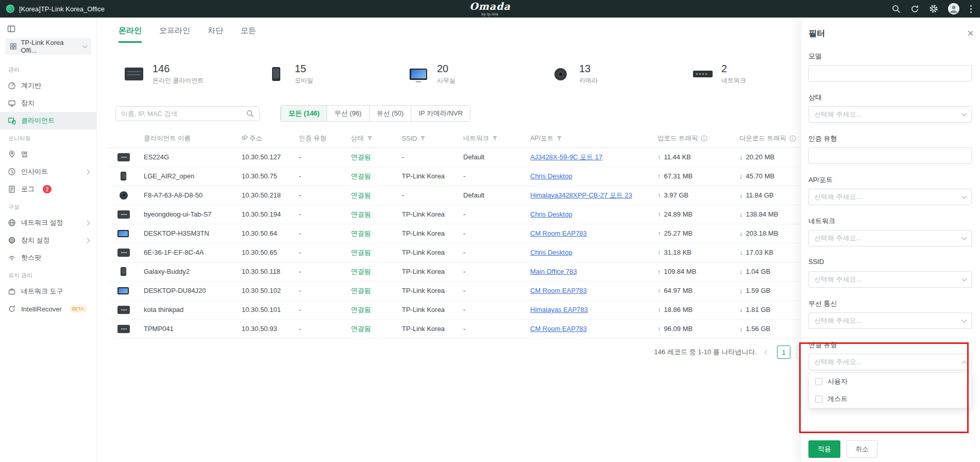 Image resolution: width=980 pixels, height=462 pixels. Describe the element at coordinates (264, 329) in the screenshot. I see `cell-ip: 10.30.50.93` at that location.